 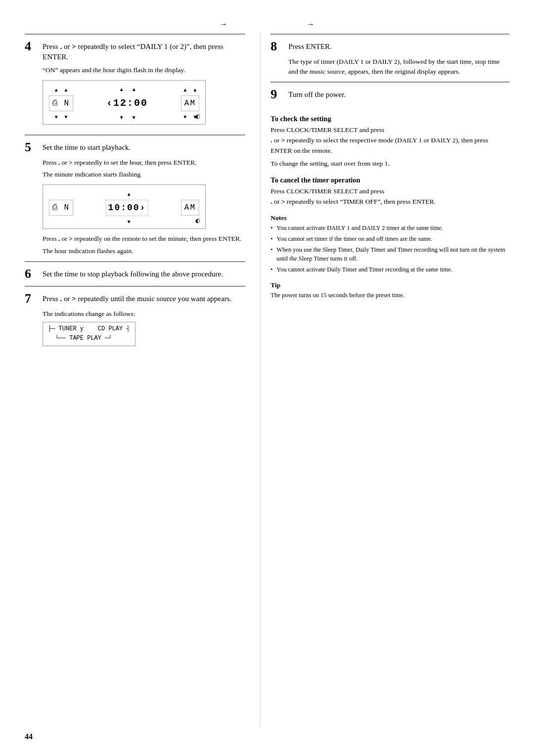 What do you see at coordinates (89, 338) in the screenshot?
I see `source-line2: └── TAPE PLAY ─┘` at bounding box center [89, 338].